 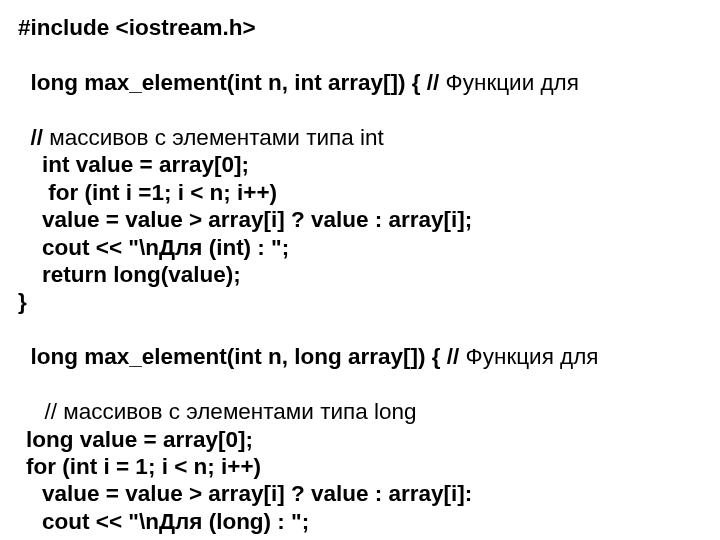 What do you see at coordinates (360, 164) in the screenshot?
I see `code-line-func1-value: int value = array[0];` at bounding box center [360, 164].